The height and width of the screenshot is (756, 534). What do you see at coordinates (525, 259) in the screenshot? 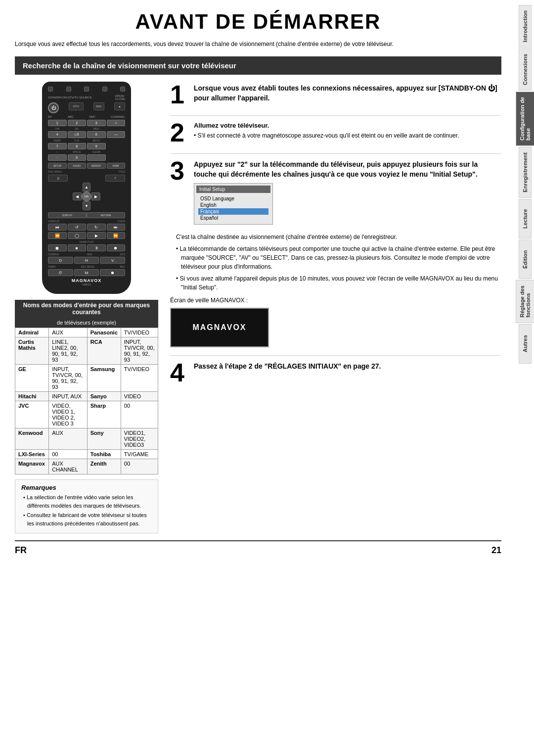
I see `sidebar-tab-edition: Édition` at bounding box center [525, 259].